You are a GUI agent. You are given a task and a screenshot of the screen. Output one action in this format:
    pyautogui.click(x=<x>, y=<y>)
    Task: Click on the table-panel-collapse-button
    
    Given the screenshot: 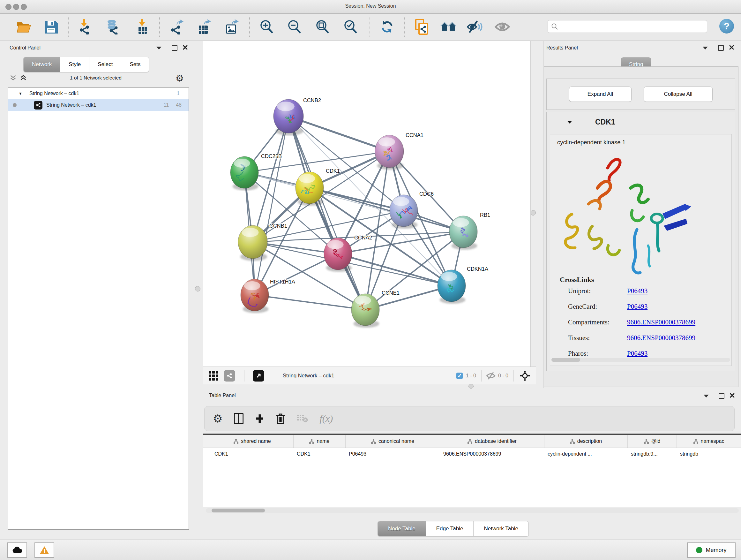 What is the action you would take?
    pyautogui.click(x=706, y=396)
    